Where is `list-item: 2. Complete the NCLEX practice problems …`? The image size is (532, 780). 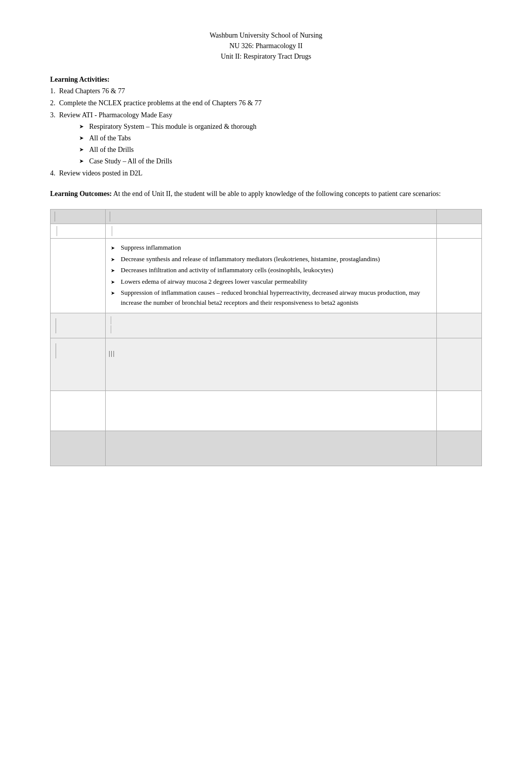
list-item: 2. Complete the NCLEX practice problems … is located at coordinates (266, 103).